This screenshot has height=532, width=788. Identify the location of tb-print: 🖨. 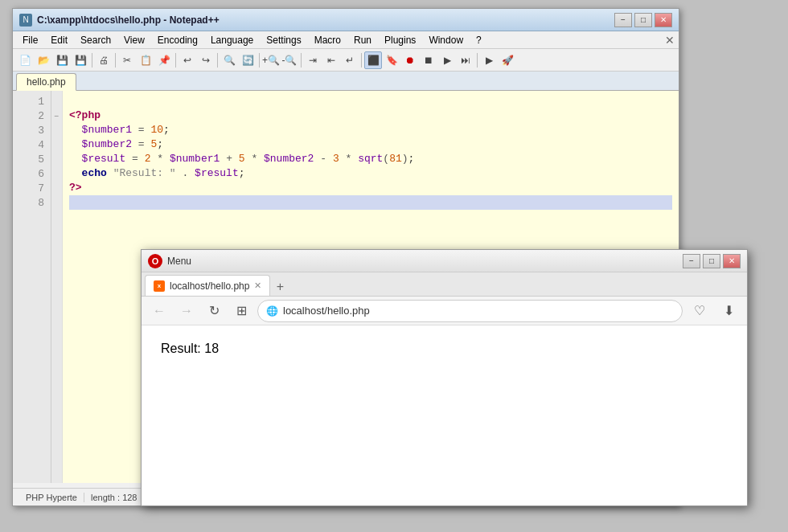
(104, 60).